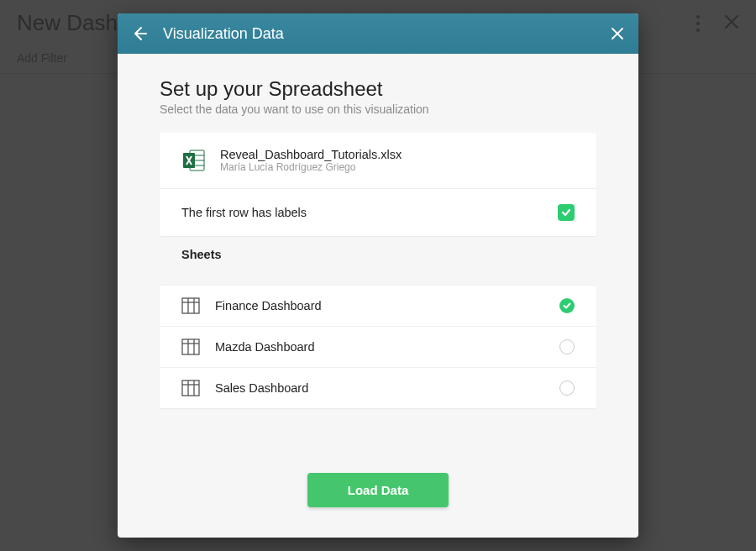  What do you see at coordinates (378, 491) in the screenshot?
I see `load-data-button: Load Data` at bounding box center [378, 491].